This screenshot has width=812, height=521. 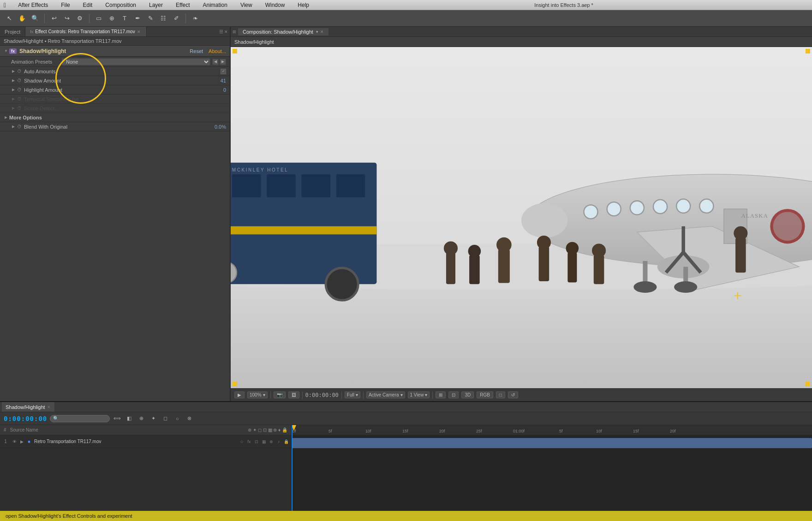 What do you see at coordinates (163, 18) in the screenshot?
I see `tool-stamp: ☷` at bounding box center [163, 18].